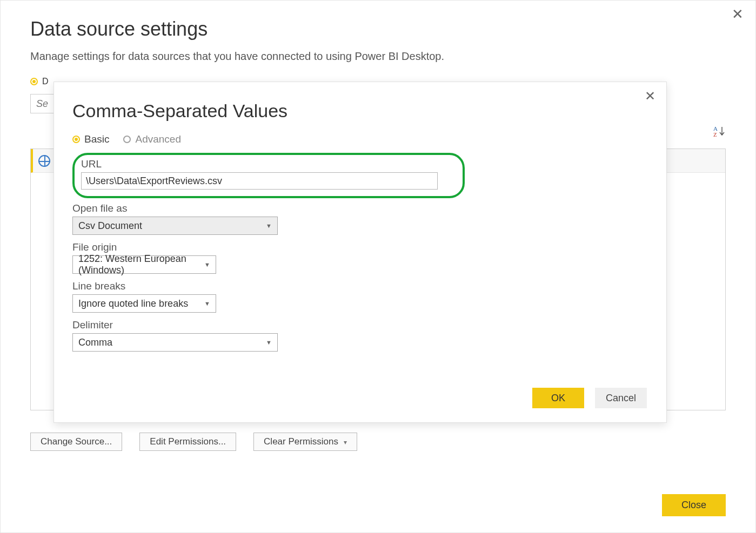 Image resolution: width=756 pixels, height=533 pixels. What do you see at coordinates (590, 398) in the screenshot?
I see `modal-footer: OK Cancel` at bounding box center [590, 398].